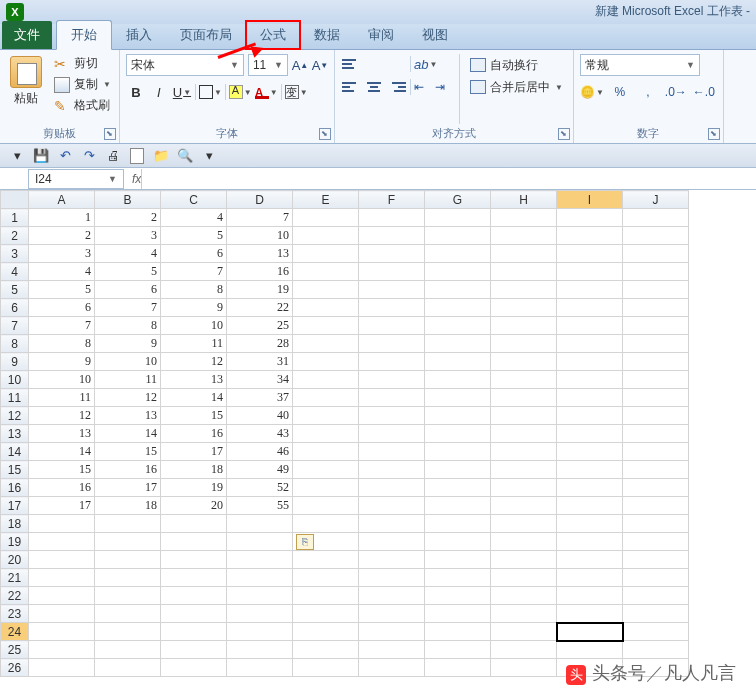 The width and height of the screenshot is (756, 695). Describe the element at coordinates (590, 326) in the screenshot. I see `cell-I7` at that location.